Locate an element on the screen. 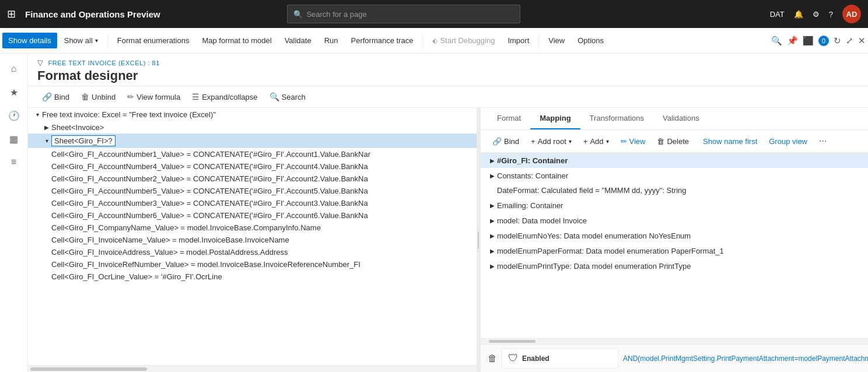  tree-item: Cell<Giro_FI_AccountNumber6_Value> = CON… is located at coordinates (252, 216).